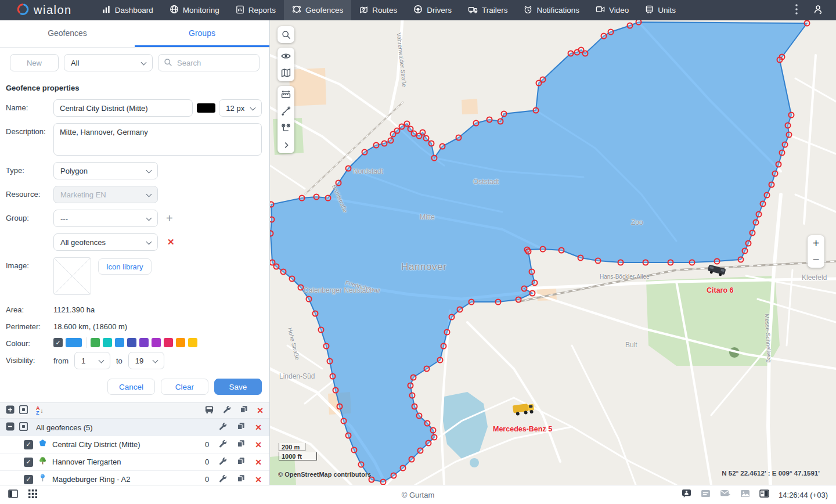 The height and width of the screenshot is (504, 836). I want to click on geofence-row: ✓ Central City District (Mitte) 0 ✕, so click(135, 445).